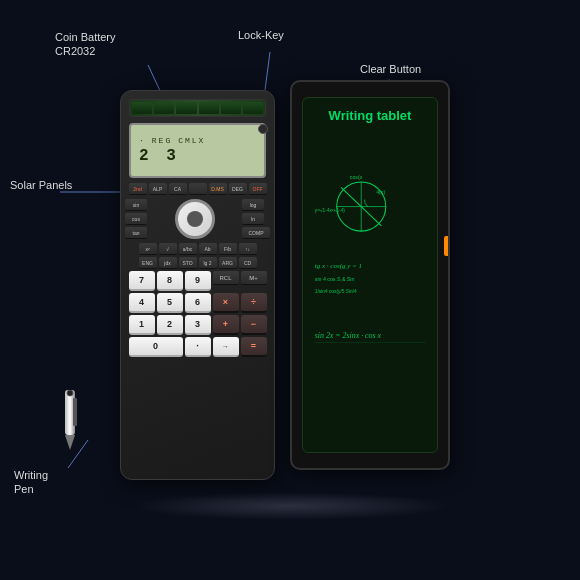 The image size is (580, 580). What do you see at coordinates (228, 249) in the screenshot?
I see `key-fb: F/b` at bounding box center [228, 249].